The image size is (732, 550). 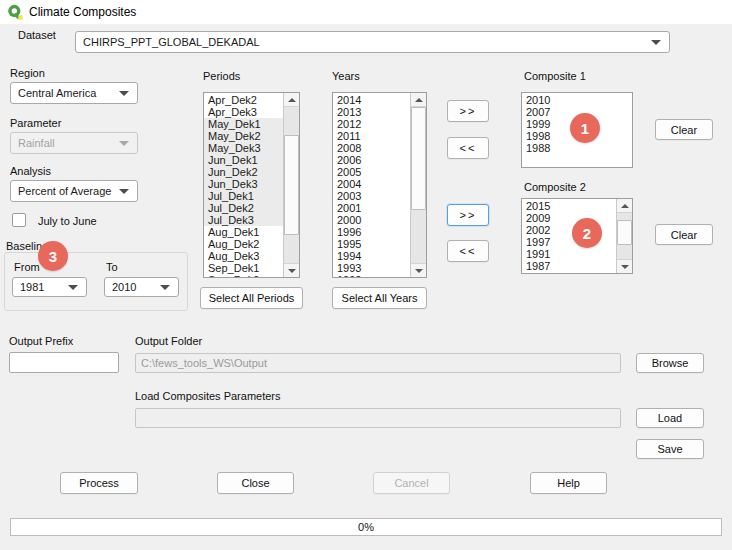 I want to click on list-item: Jul_Dek1, so click(x=244, y=196).